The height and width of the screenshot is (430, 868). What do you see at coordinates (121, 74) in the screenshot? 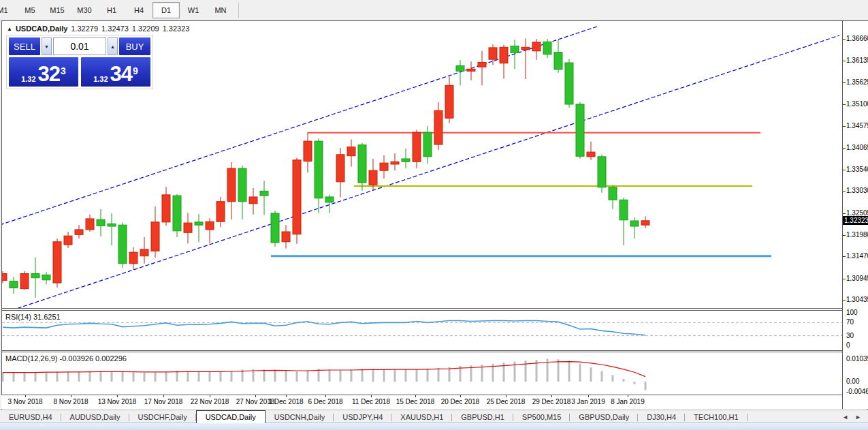
I see `buy-price-pips: 34` at bounding box center [121, 74].